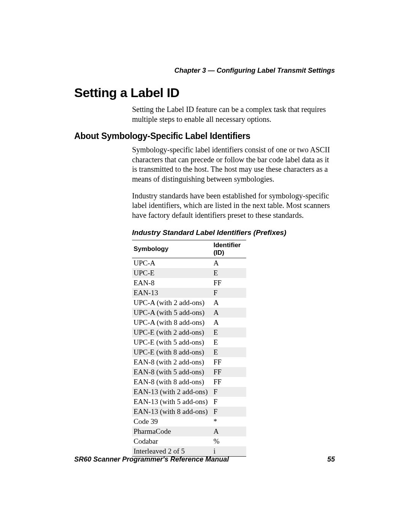  Describe the element at coordinates (172, 264) in the screenshot. I see `cell-symbology: UPC-A` at that location.